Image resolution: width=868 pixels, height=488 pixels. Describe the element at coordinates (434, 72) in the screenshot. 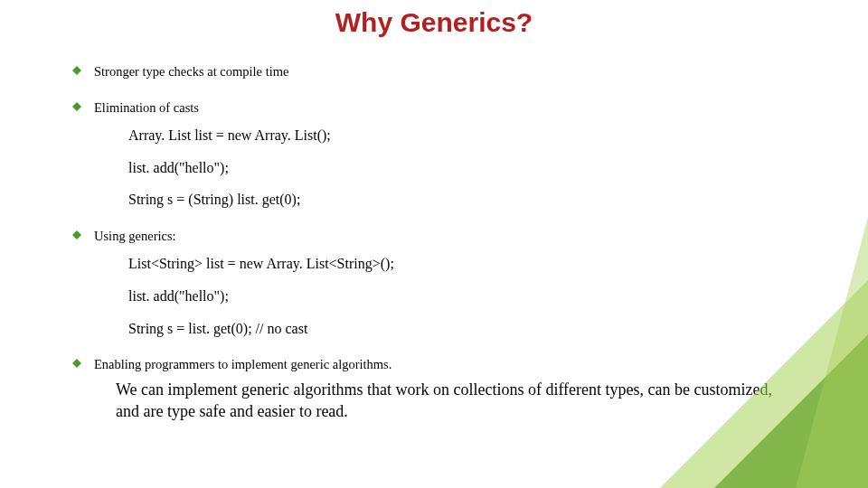

I see `bullet-item-1: Stronger type checks at compile time` at that location.